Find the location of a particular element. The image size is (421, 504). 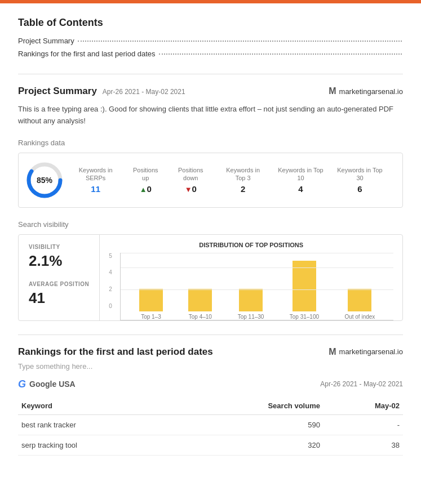

project-summary-date: Apr-26 2021 - May-02 2021 is located at coordinates (144, 92).